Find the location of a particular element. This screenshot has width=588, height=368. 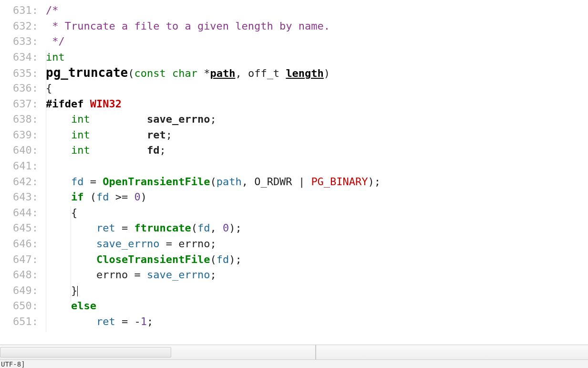

line-number: 634: is located at coordinates (21, 57).